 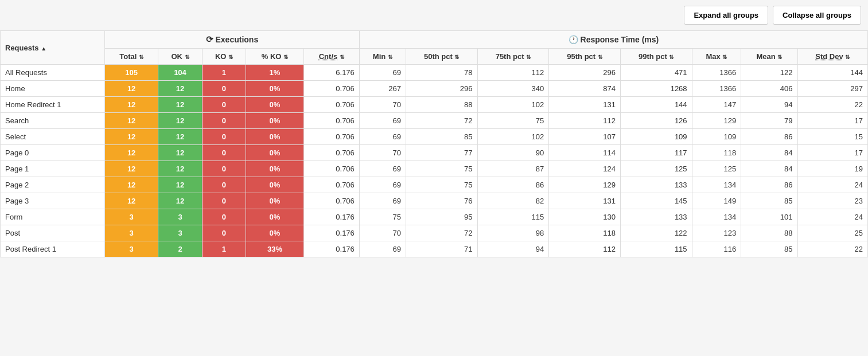 I want to click on p50-cell: 77, so click(x=442, y=153).